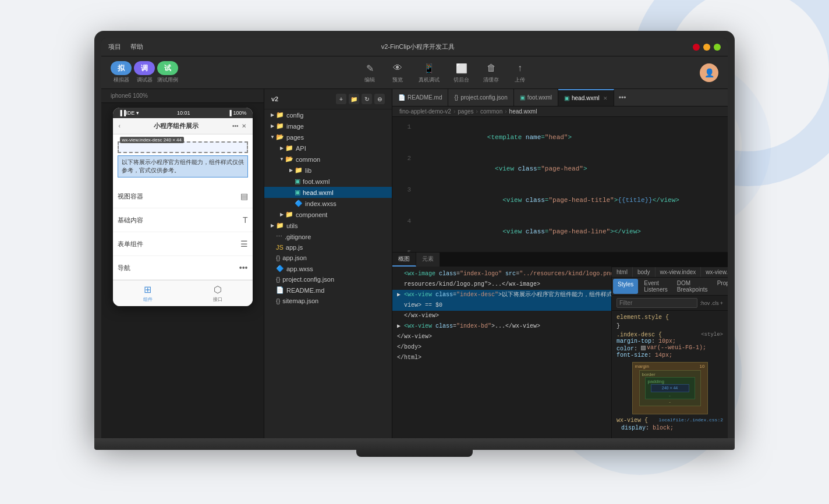 This screenshot has width=829, height=504. Describe the element at coordinates (461, 72) in the screenshot. I see `action-background: ⬜ 切后台` at that location.